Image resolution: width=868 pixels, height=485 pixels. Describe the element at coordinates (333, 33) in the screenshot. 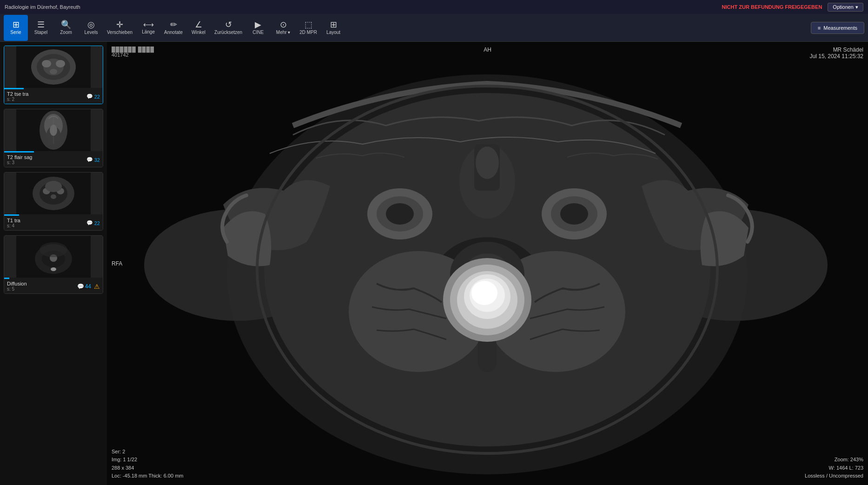

I see `layout-label: Layout` at that location.